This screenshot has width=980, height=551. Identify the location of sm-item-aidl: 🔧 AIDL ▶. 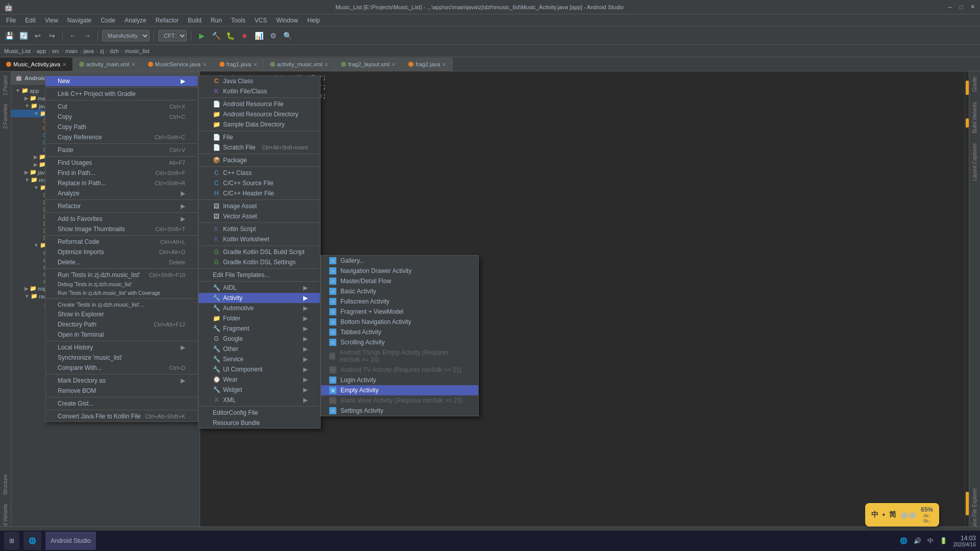
(259, 288).